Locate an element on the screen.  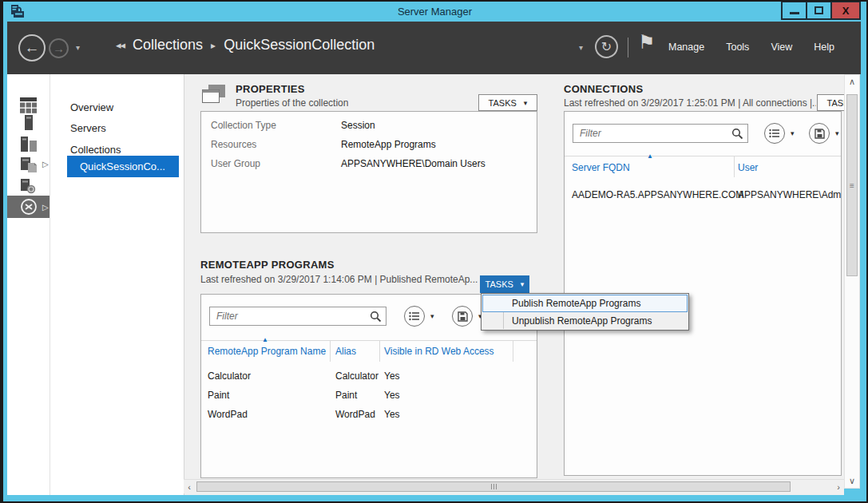
title-bar: Server Manager X is located at coordinates (434, 11).